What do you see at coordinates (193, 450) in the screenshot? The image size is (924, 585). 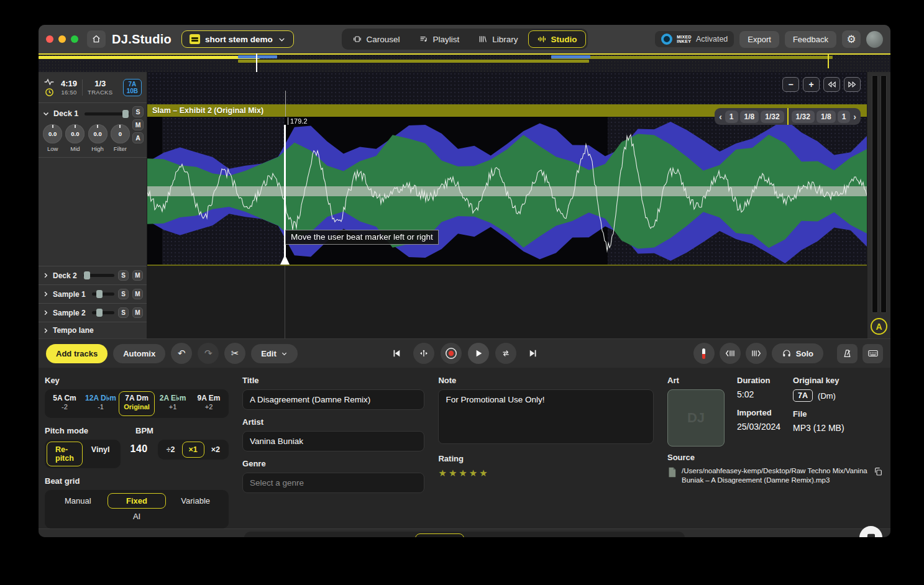 I see `bpm-x1-option: ×1` at bounding box center [193, 450].